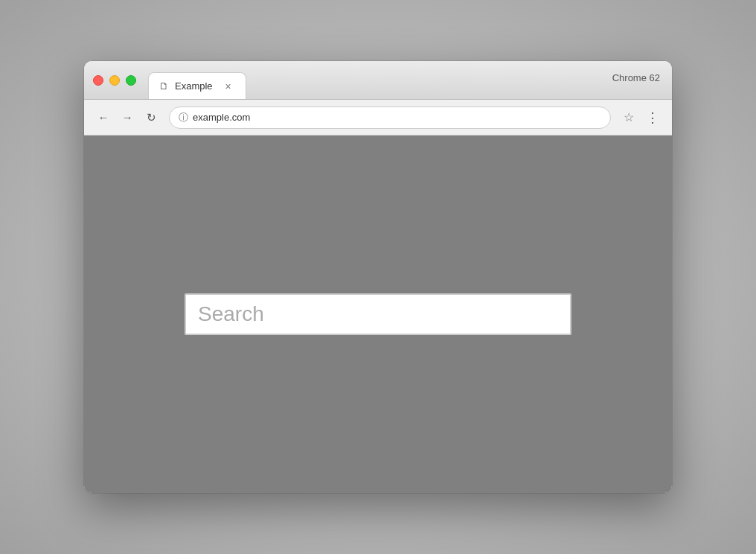  What do you see at coordinates (164, 86) in the screenshot?
I see `tab-favicon-icon: 🗋` at bounding box center [164, 86].